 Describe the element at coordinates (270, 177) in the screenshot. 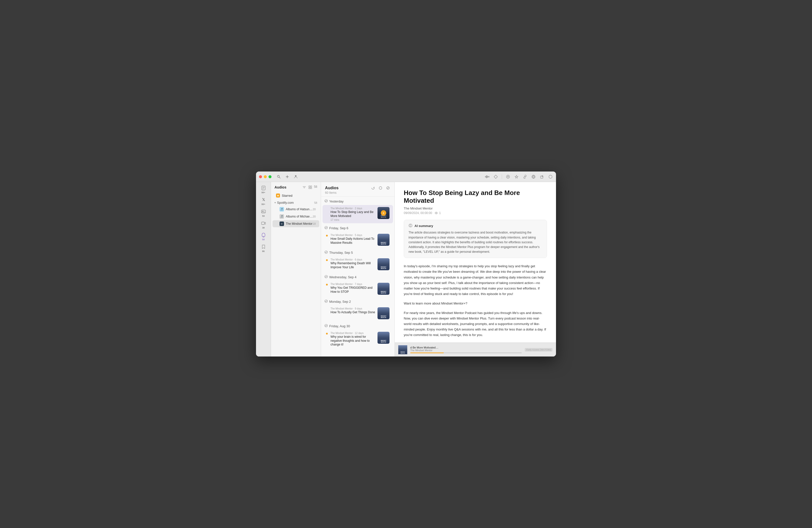

I see `maximize-button` at that location.